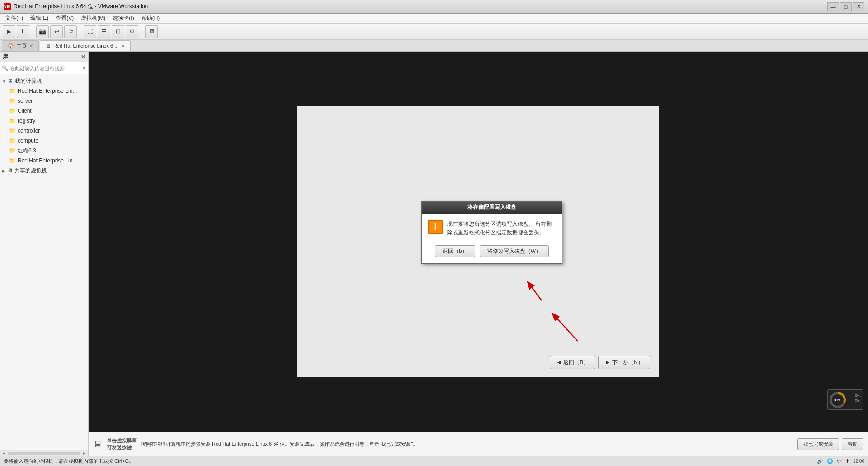 The image size is (868, 466). Describe the element at coordinates (492, 208) in the screenshot. I see `dialog-title: 将存储配置写入磁盘` at that location.